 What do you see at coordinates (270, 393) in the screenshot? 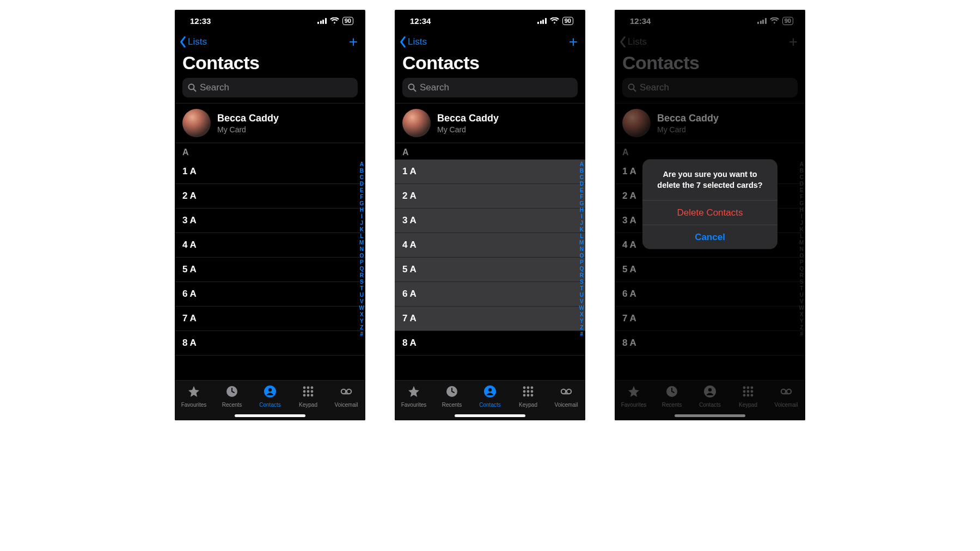
I see `person-icon` at bounding box center [270, 393].